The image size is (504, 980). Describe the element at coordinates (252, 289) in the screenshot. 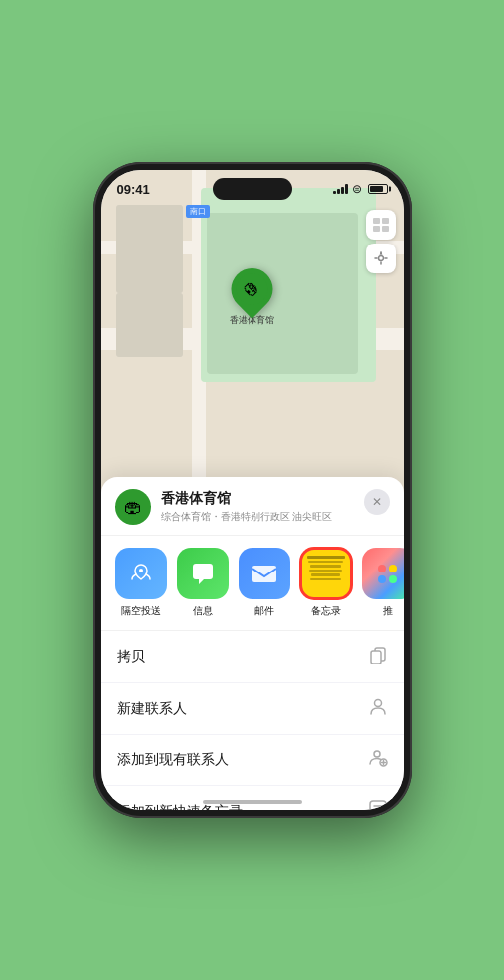

I see `pin-emoji: 🏟` at that location.